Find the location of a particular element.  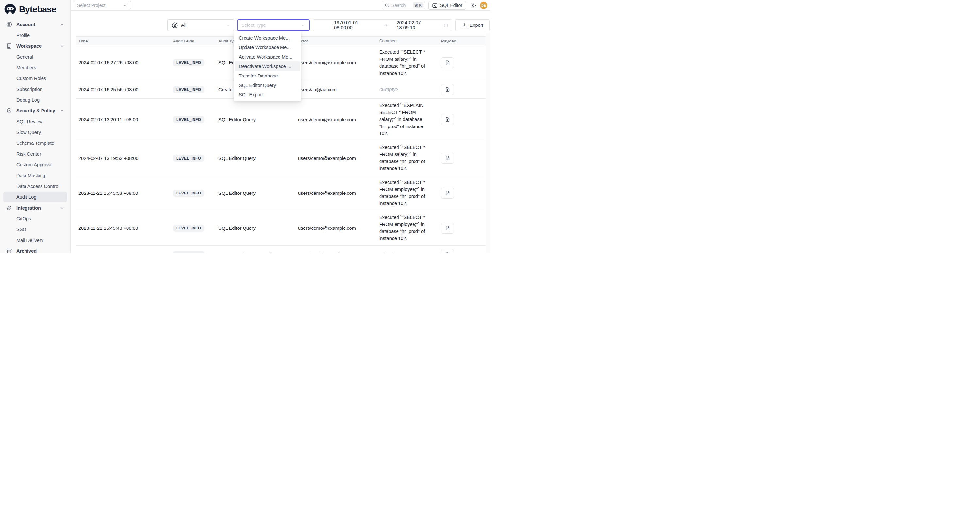

sidebar-item-custom-approval: Custom Approval is located at coordinates (35, 164).